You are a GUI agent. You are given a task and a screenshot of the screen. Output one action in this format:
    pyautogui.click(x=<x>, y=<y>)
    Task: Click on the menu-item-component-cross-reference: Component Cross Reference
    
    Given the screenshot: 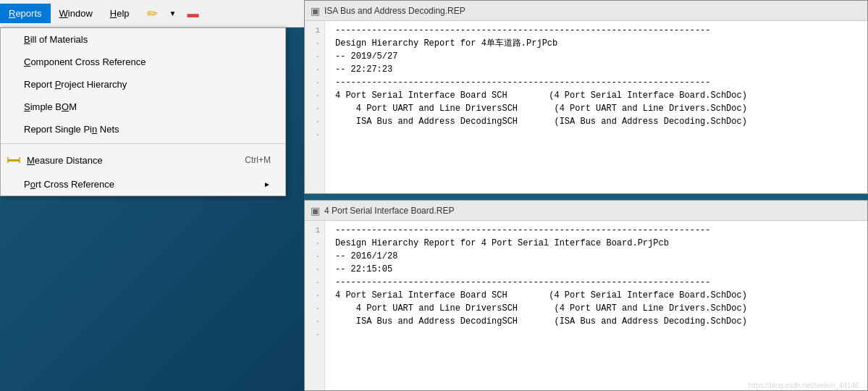 What is the action you would take?
    pyautogui.click(x=143, y=62)
    